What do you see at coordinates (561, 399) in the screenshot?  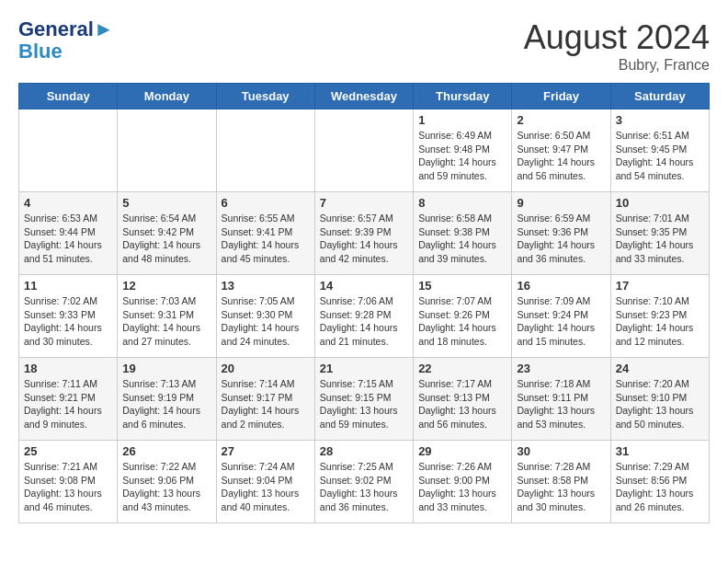 I see `day-cell-23: 23Sunrise: 7:18 AMSunset: 9:11 PMDayligh…` at bounding box center [561, 399].